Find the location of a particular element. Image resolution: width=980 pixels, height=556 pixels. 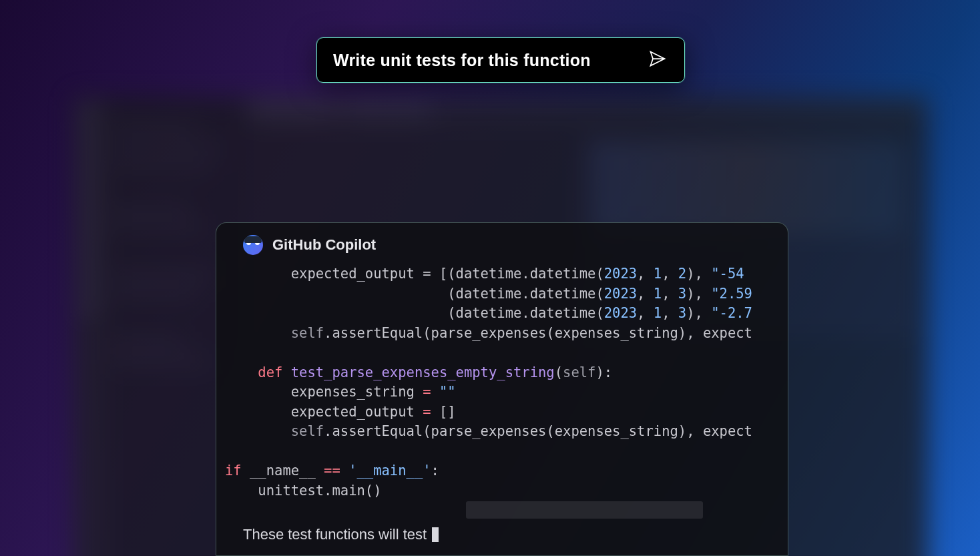

prompt-text: Write unit tests for this function is located at coordinates (462, 60).